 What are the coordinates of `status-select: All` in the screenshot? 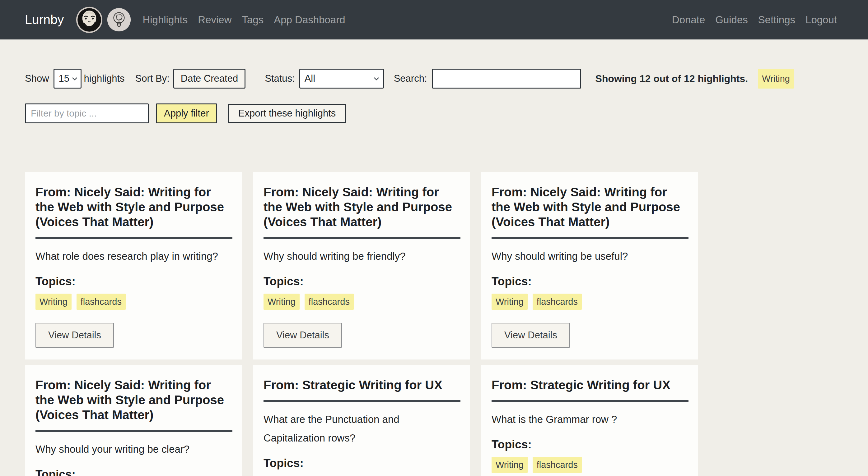 It's located at (342, 79).